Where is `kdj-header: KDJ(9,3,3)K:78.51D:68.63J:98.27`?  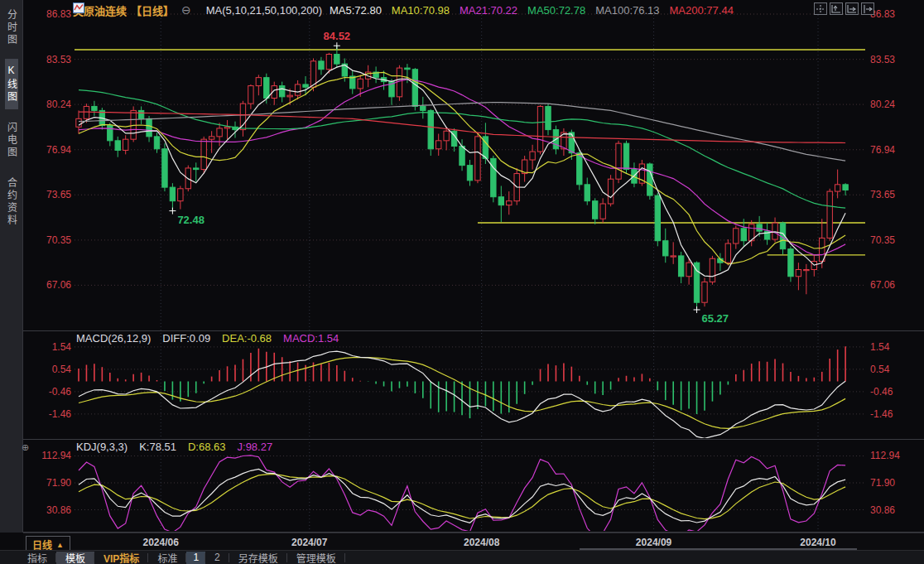
kdj-header: KDJ(9,3,3)K:78.51D:68.63J:98.27 is located at coordinates (174, 447).